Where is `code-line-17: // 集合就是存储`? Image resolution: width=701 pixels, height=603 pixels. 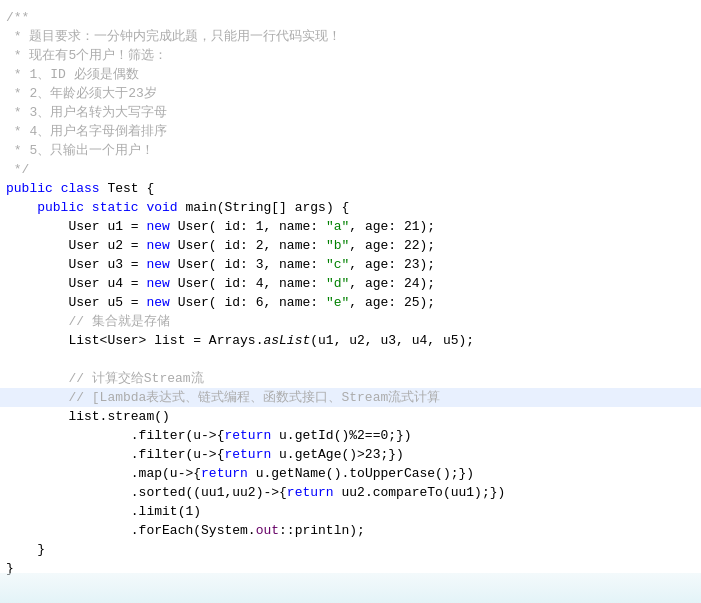
code-line-17: // 集合就是存储 is located at coordinates (350, 322).